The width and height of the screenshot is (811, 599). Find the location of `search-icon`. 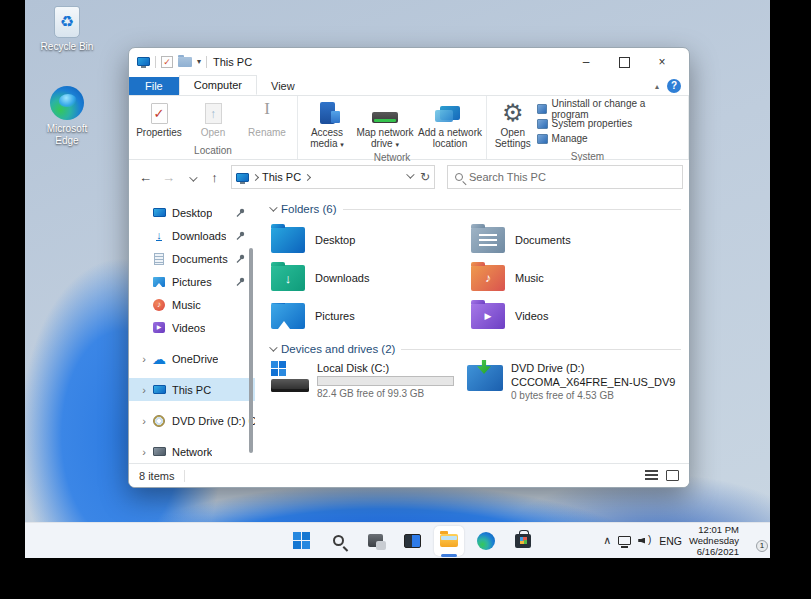

search-icon is located at coordinates (459, 177).